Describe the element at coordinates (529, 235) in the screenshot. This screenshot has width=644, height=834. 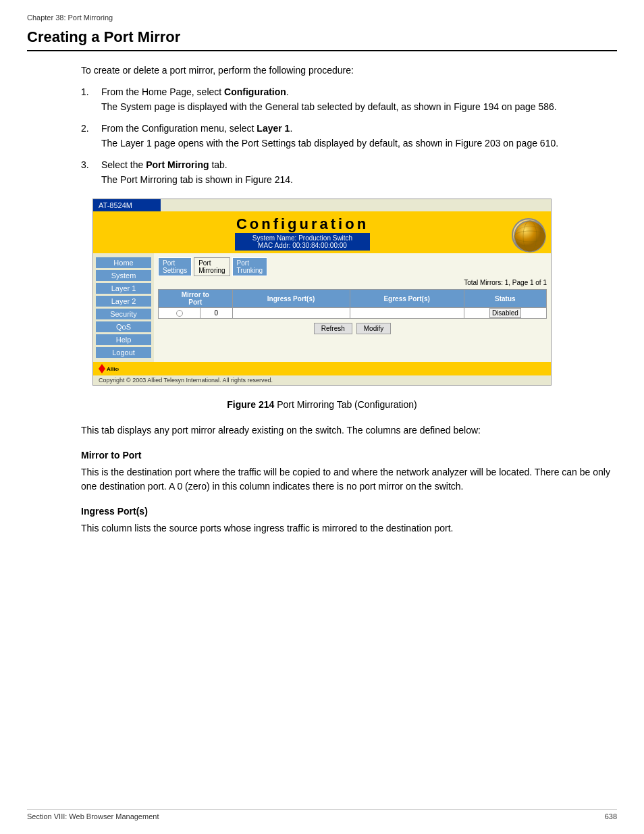
I see `globe-icon` at that location.